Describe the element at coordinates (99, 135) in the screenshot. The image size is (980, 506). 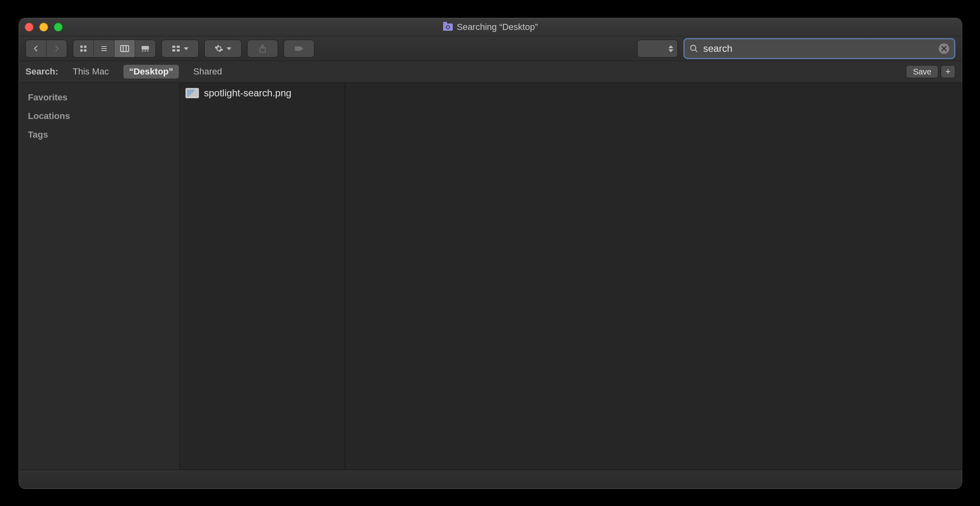
I see `sidebar-section-tags: Tags` at that location.